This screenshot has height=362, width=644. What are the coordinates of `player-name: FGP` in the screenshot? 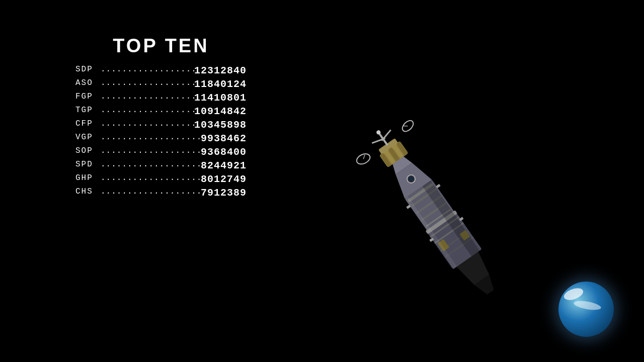 It's located at (88, 98).